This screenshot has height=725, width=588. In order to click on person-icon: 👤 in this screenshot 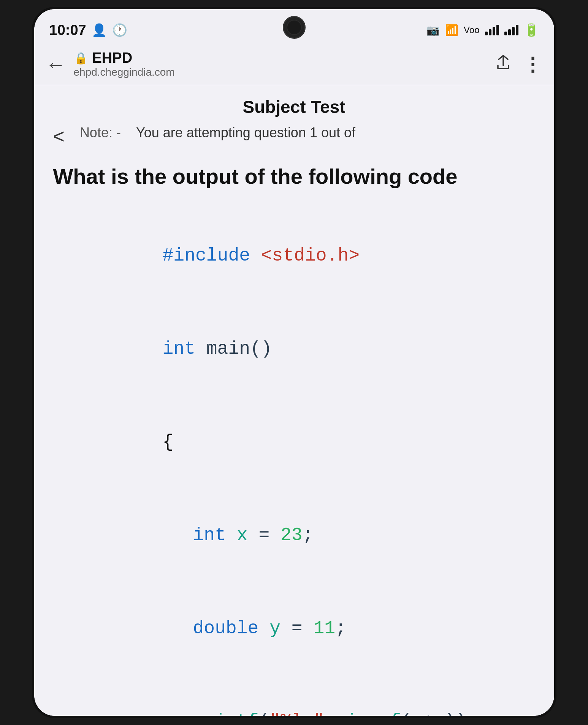, I will do `click(99, 30)`.